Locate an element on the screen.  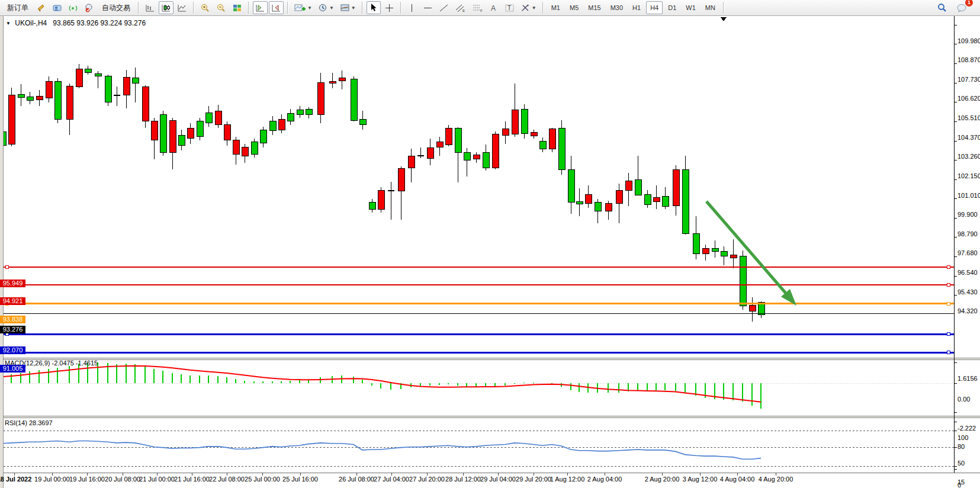
timeframe-button-m15: M15 is located at coordinates (595, 8).